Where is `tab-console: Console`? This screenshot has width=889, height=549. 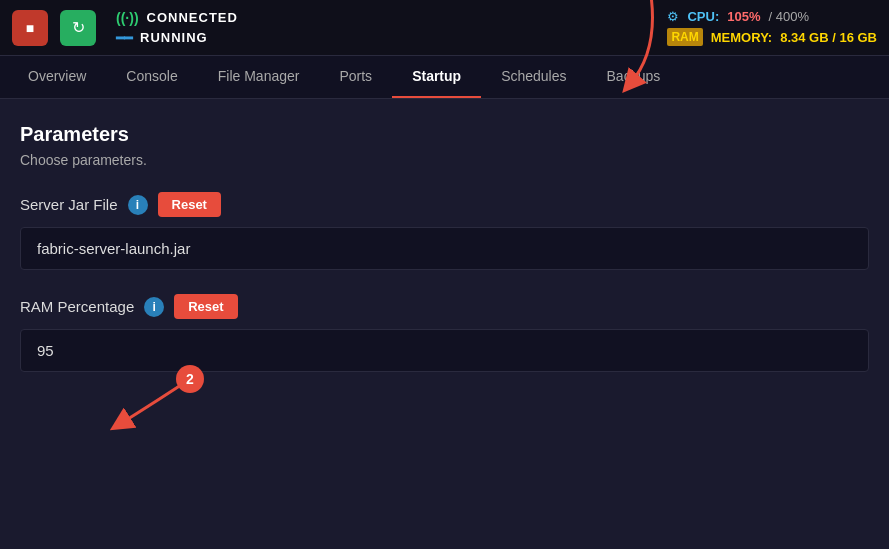
tab-console: Console is located at coordinates (152, 77).